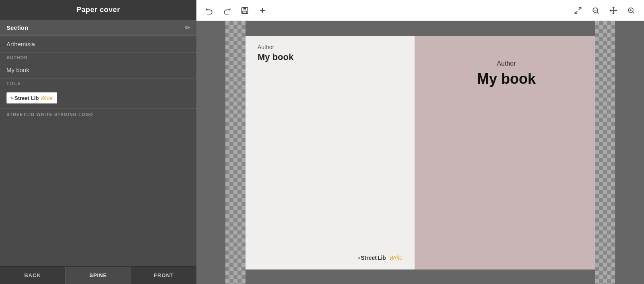 The width and height of the screenshot is (644, 284). I want to click on panel-title: Paper cover, so click(98, 10).